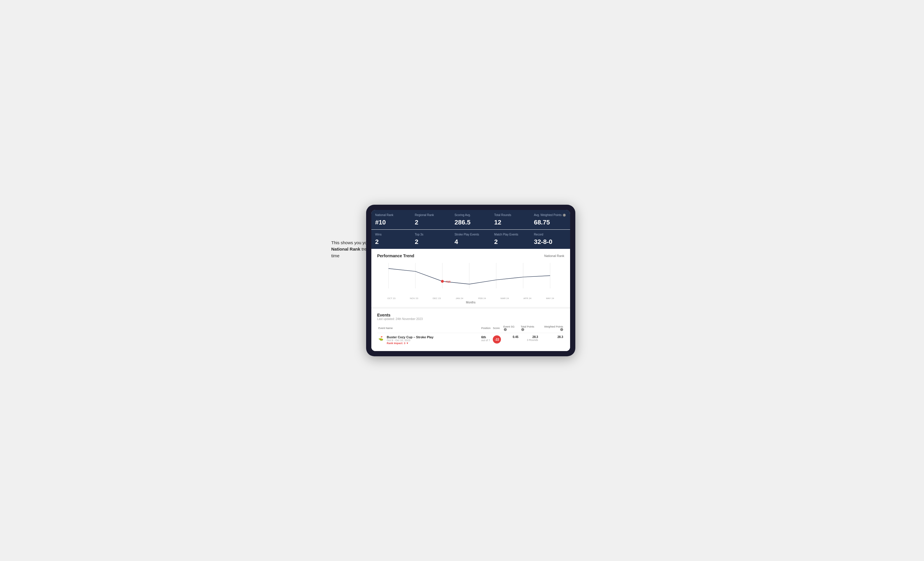 The image size is (924, 561). Describe the element at coordinates (530, 340) in the screenshot. I see `event-total-points-sub: 3 Rounds` at that location.